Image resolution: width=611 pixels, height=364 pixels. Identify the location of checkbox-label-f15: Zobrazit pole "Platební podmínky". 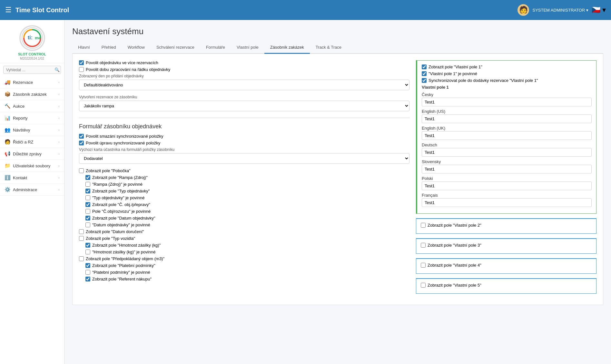
(124, 266).